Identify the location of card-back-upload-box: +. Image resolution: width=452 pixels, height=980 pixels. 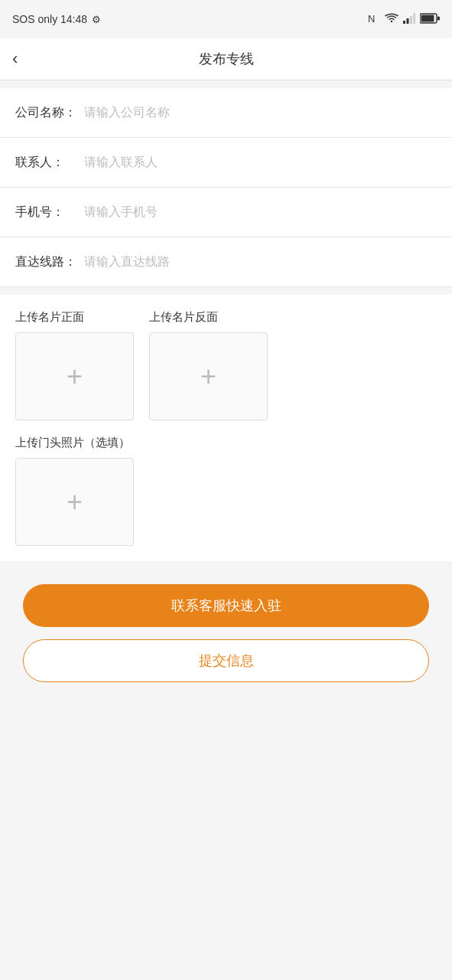
(208, 377).